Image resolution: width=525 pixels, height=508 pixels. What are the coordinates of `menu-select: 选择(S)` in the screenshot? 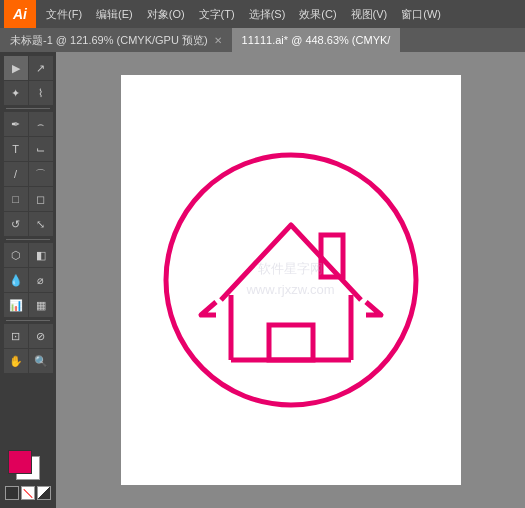 It's located at (268, 14).